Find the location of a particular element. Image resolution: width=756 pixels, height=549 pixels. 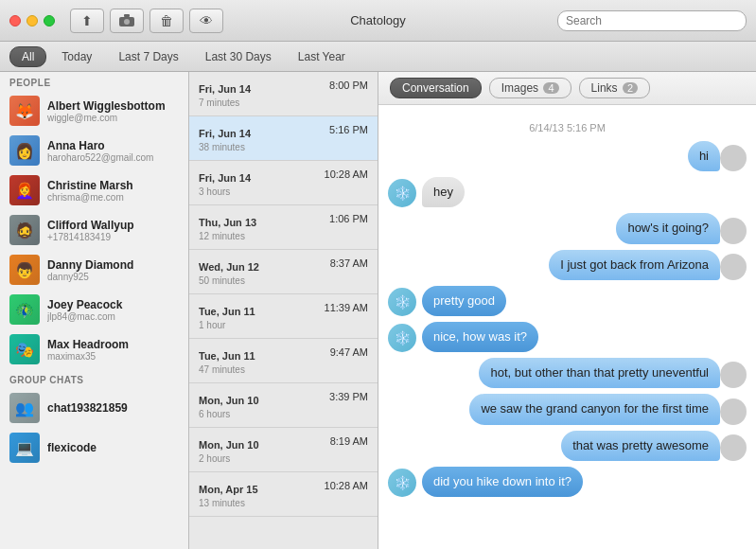

conv-date-3: Thu, Jun 13 is located at coordinates (227, 222).